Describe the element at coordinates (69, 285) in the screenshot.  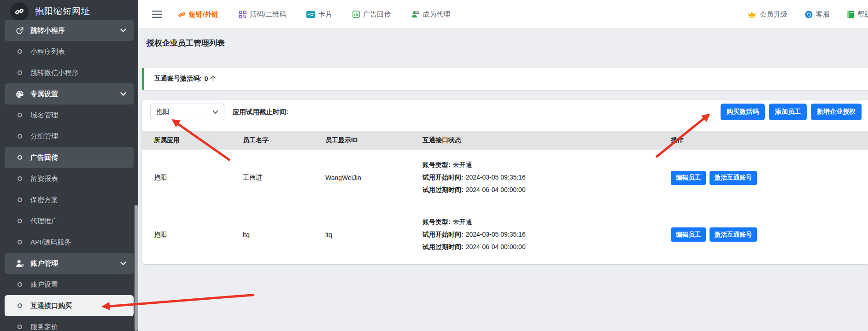
I see `sidebar-item-账户设置: 账户设置` at that location.